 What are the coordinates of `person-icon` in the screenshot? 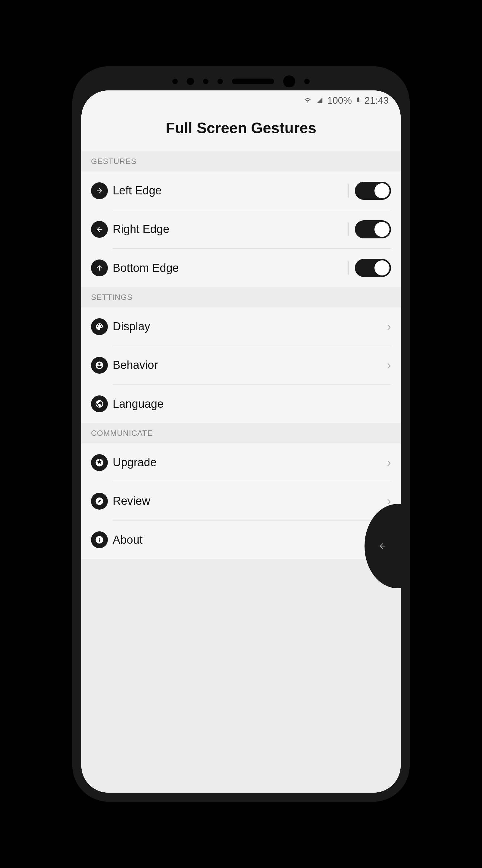 It's located at (99, 365).